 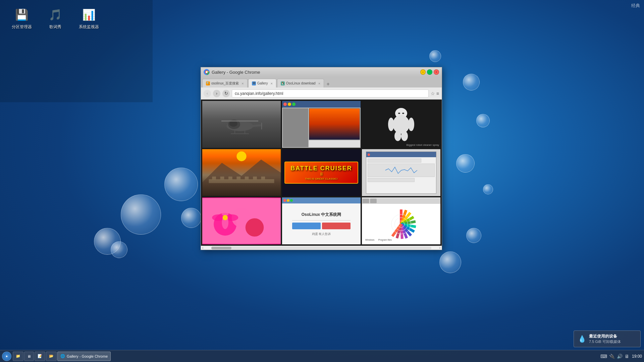 I want to click on tab-gallery: 🖼 Gallery ×, so click(x=262, y=83).